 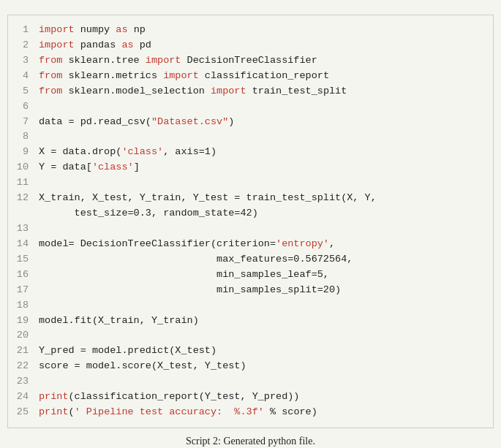 What do you see at coordinates (250, 107) in the screenshot?
I see `code-line: 6` at bounding box center [250, 107].